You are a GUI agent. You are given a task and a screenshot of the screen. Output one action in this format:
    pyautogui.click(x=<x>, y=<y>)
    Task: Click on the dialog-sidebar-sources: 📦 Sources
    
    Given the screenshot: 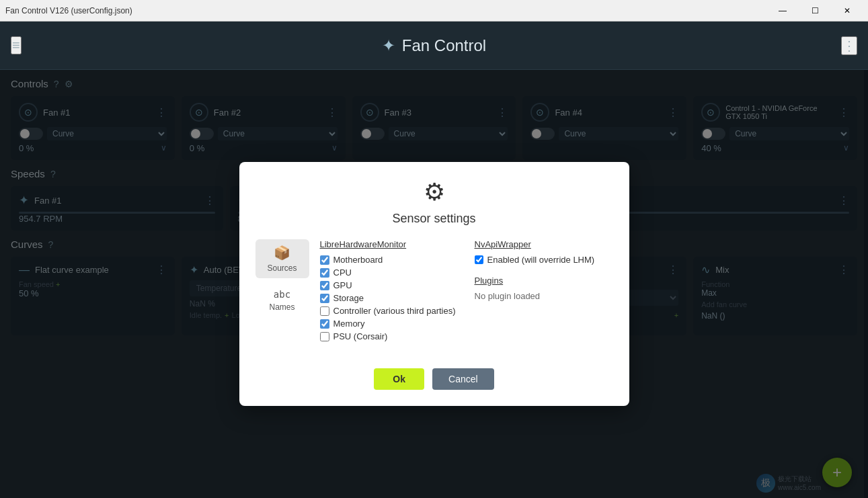 What is the action you would take?
    pyautogui.click(x=282, y=259)
    